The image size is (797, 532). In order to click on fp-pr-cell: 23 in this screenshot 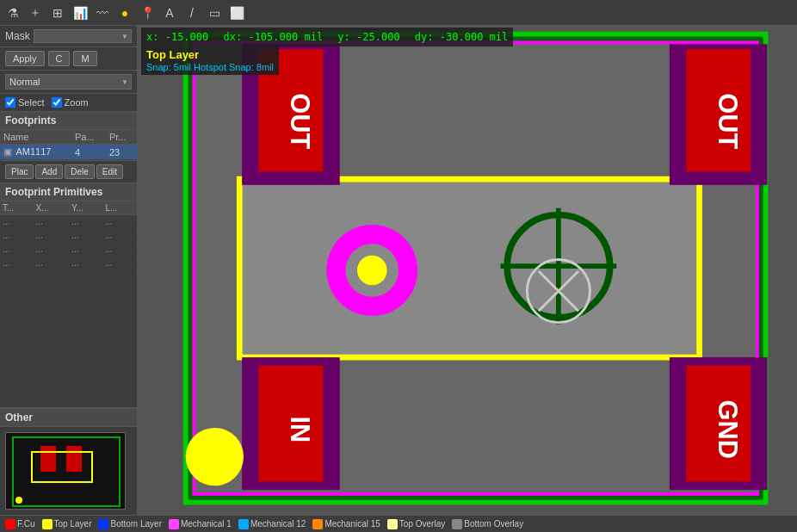, I will do `click(121, 152)`.